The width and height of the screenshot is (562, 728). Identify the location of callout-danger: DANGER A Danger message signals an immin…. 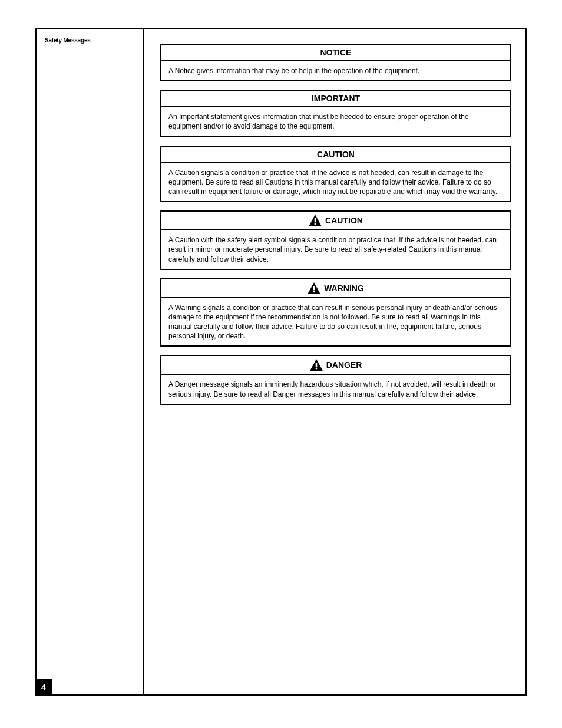
(336, 380).